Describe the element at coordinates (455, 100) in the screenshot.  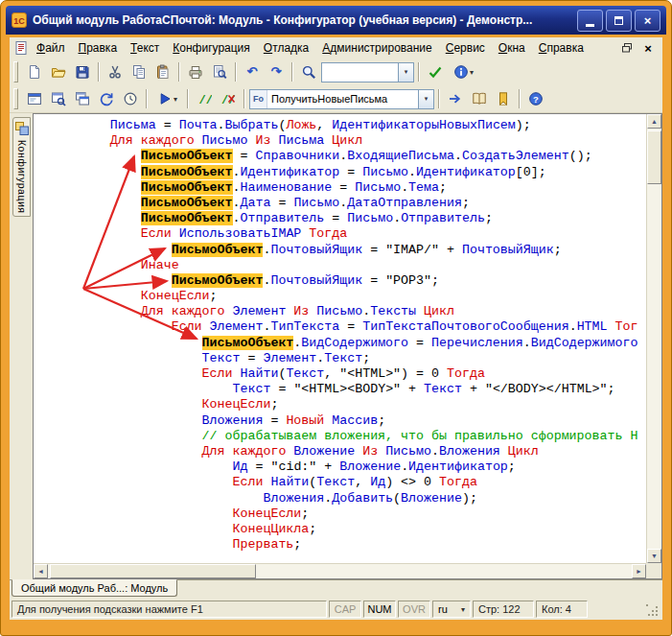
I see `goto-procedure-button` at that location.